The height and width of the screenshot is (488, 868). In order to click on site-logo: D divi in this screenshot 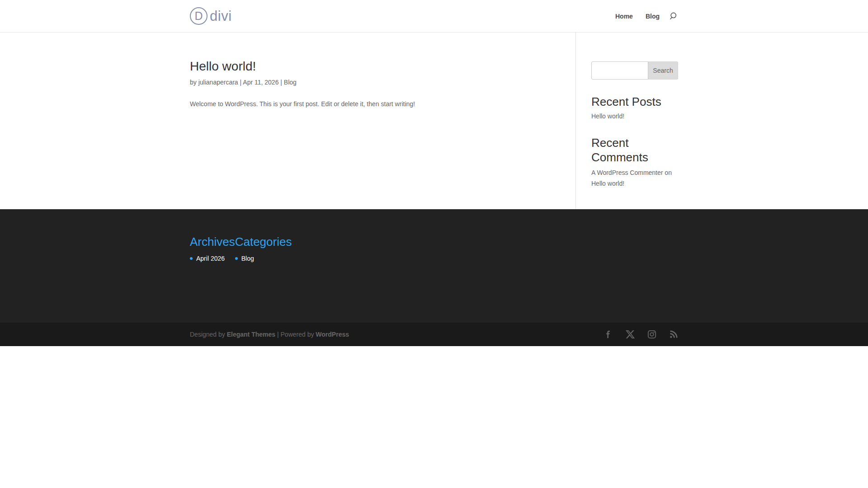, I will do `click(211, 16)`.